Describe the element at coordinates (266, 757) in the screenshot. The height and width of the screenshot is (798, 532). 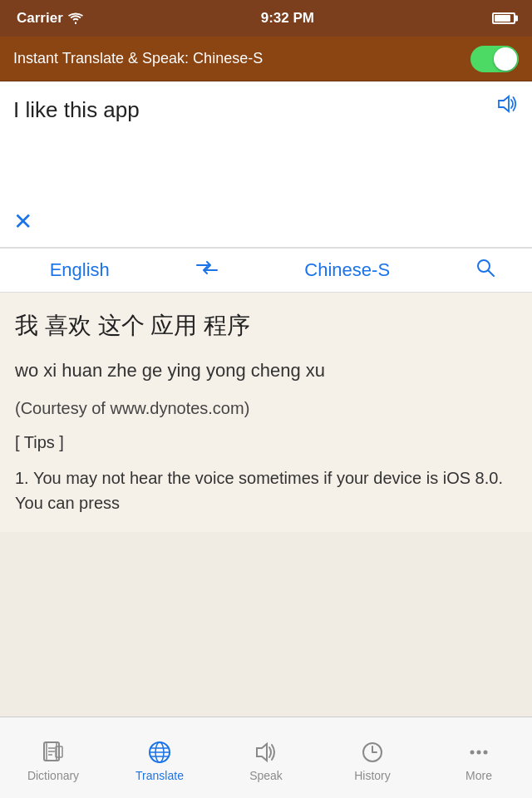
I see `tab-bar: Dictionary Translate Speak History` at that location.